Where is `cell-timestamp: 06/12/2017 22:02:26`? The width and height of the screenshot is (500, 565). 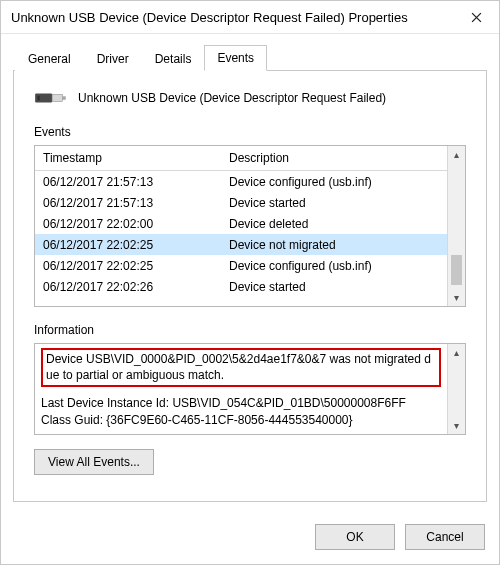
cell-timestamp: 06/12/2017 22:02:26 is located at coordinates (128, 287).